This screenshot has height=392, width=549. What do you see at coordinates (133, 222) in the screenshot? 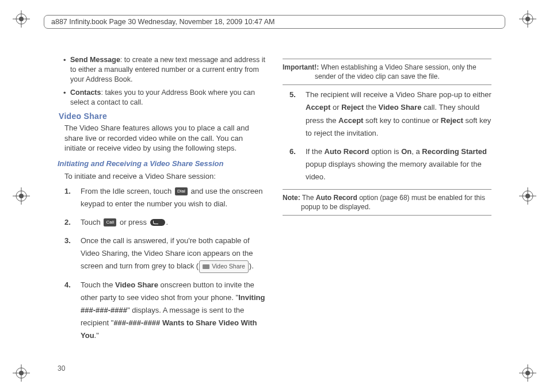
I see `step-text: or press` at bounding box center [133, 222].